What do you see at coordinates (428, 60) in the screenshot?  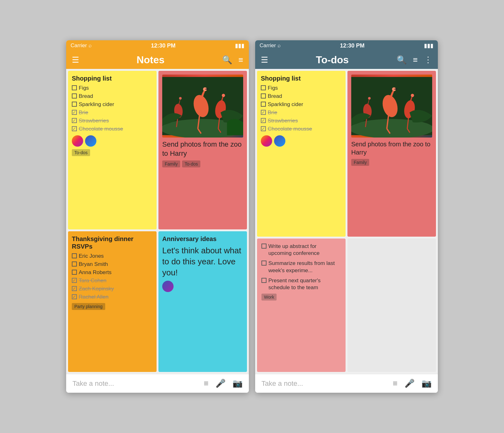 I see `more-icon: ⋮` at bounding box center [428, 60].